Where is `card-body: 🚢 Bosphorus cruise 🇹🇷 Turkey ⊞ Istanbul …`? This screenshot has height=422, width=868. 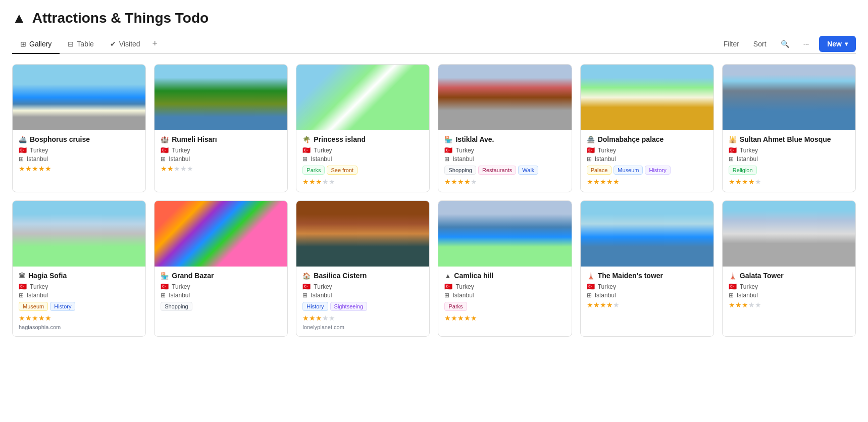 card-body: 🚢 Bosphorus cruise 🇹🇷 Turkey ⊞ Istanbul … is located at coordinates (79, 154).